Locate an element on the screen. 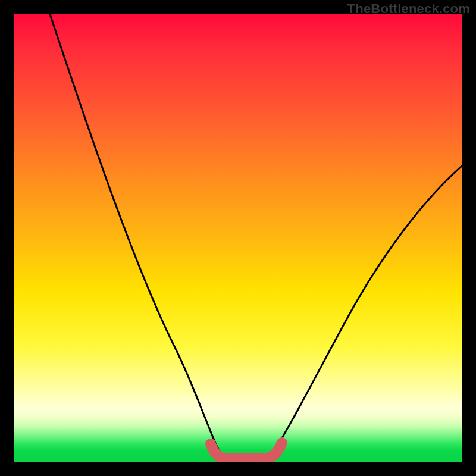 The width and height of the screenshot is (476, 476). sweet-spot-highlight is located at coordinates (246, 450).